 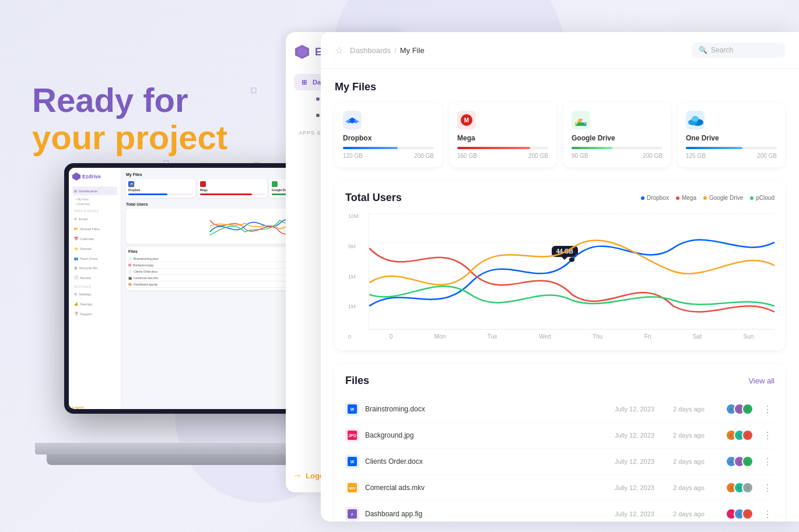 I want to click on breadcrumb-dashboards: Dashboards, so click(x=370, y=50).